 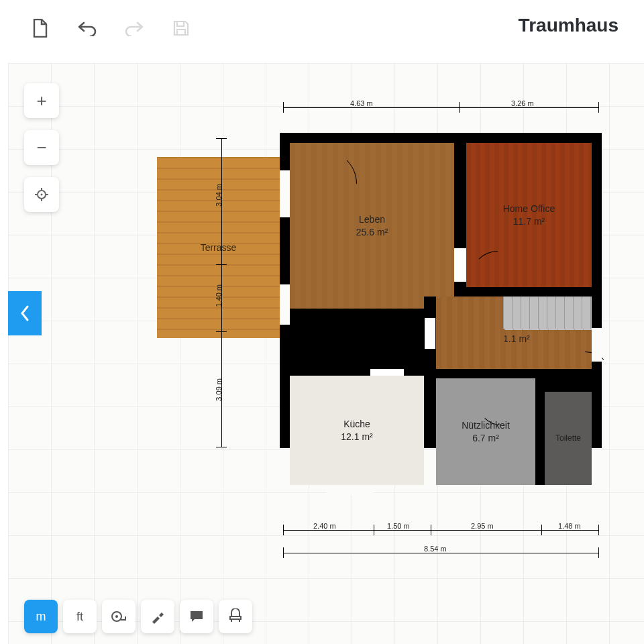 What do you see at coordinates (435, 549) in the screenshot?
I see `dim-label: 8.54 m` at bounding box center [435, 549].